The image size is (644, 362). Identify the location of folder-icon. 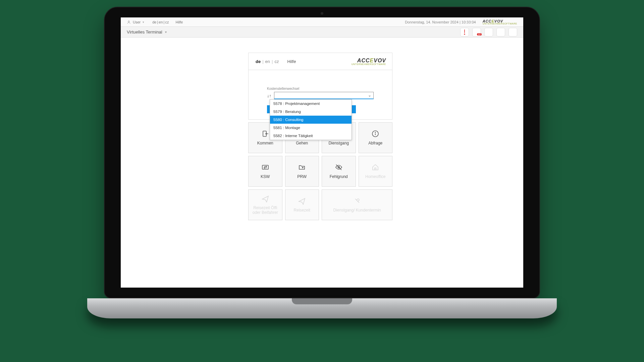
(302, 167).